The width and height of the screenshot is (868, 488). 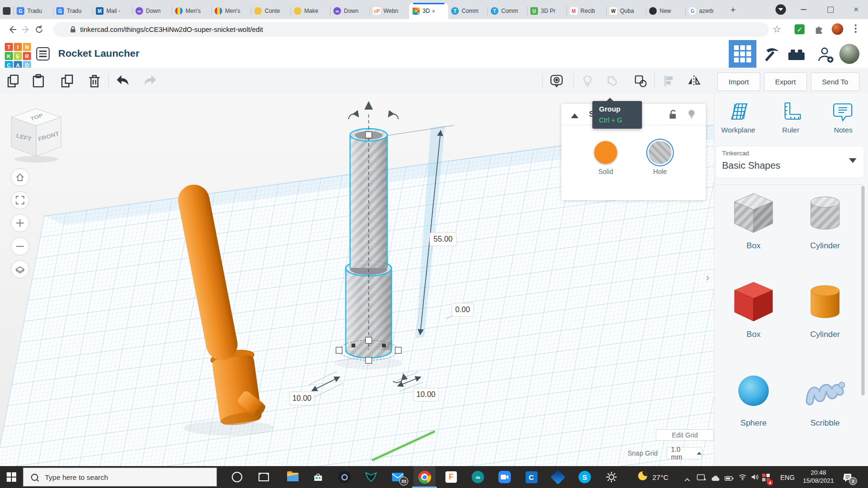 What do you see at coordinates (39, 30) in the screenshot?
I see `reload-icon` at bounding box center [39, 30].